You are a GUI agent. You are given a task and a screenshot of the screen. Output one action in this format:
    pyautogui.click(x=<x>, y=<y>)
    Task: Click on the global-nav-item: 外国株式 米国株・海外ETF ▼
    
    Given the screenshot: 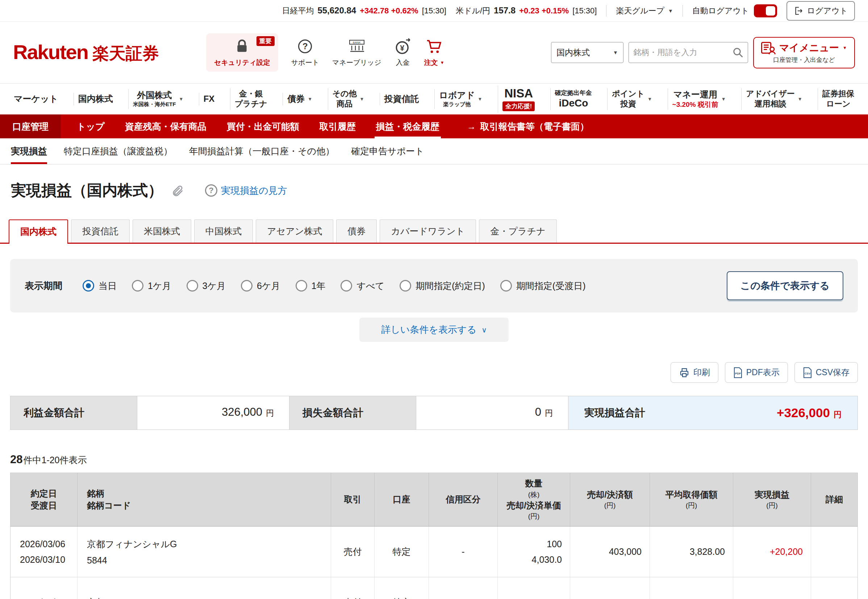 What is the action you would take?
    pyautogui.click(x=158, y=99)
    